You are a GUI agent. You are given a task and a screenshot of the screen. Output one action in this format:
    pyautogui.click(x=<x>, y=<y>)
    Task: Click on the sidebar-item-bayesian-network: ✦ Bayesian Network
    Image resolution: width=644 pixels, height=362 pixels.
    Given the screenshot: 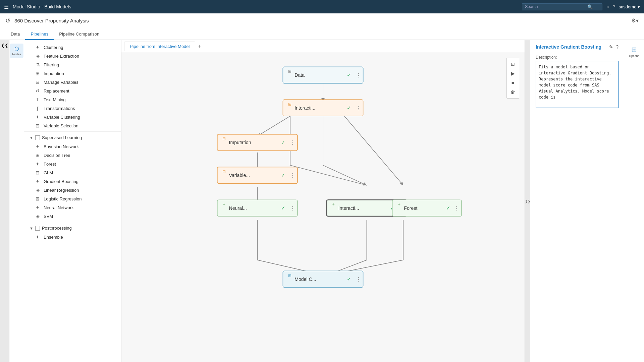 What is the action you would take?
    pyautogui.click(x=72, y=146)
    